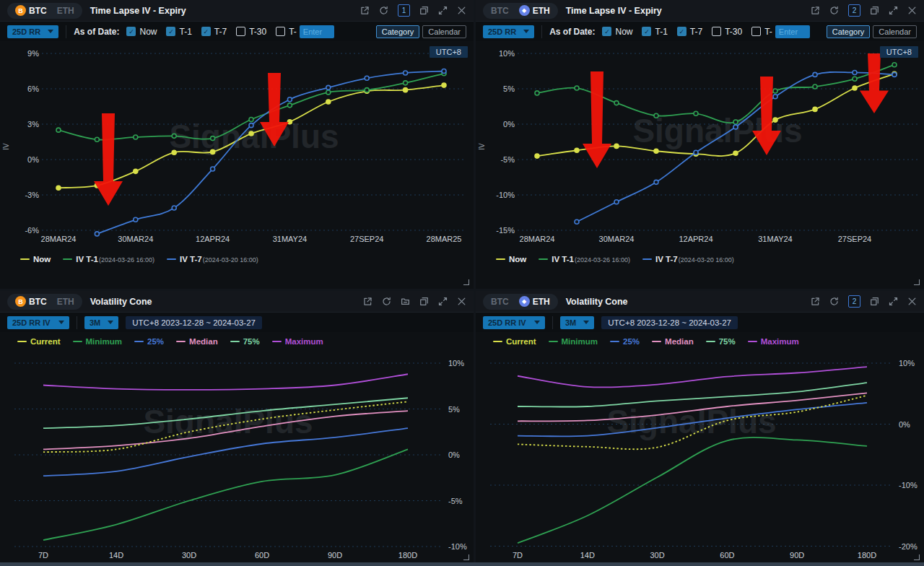 Image resolution: width=924 pixels, height=566 pixels. I want to click on folder-icon, so click(406, 302).